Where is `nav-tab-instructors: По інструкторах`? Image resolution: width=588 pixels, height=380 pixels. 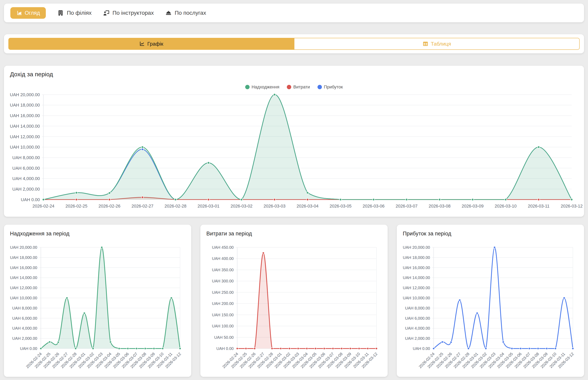
nav-tab-instructors: По інструкторах is located at coordinates (128, 13).